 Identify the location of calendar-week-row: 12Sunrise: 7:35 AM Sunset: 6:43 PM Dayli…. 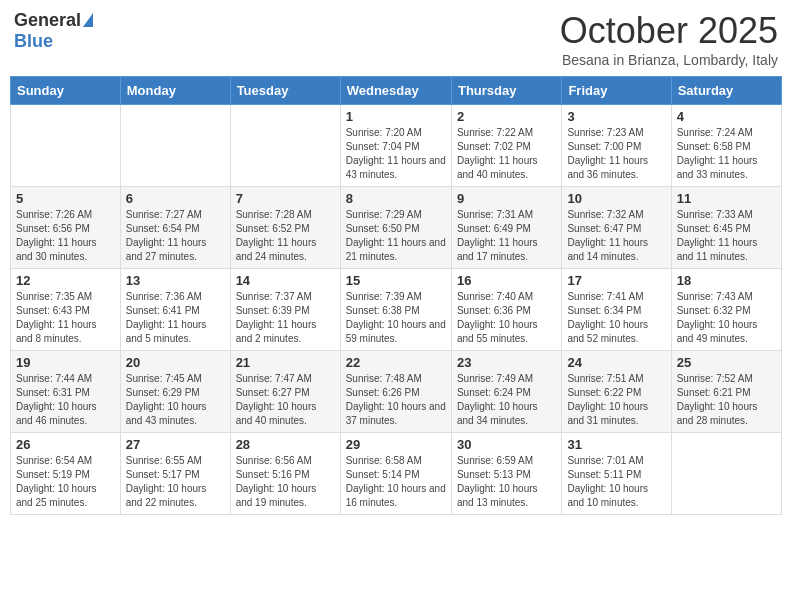
(396, 310).